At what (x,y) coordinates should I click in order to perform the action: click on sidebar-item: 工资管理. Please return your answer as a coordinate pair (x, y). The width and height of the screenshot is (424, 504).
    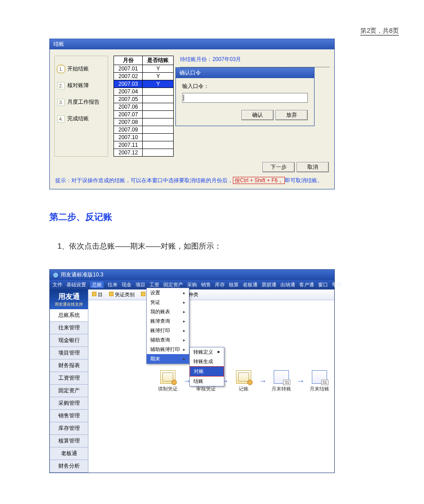
    Looking at the image, I should click on (69, 378).